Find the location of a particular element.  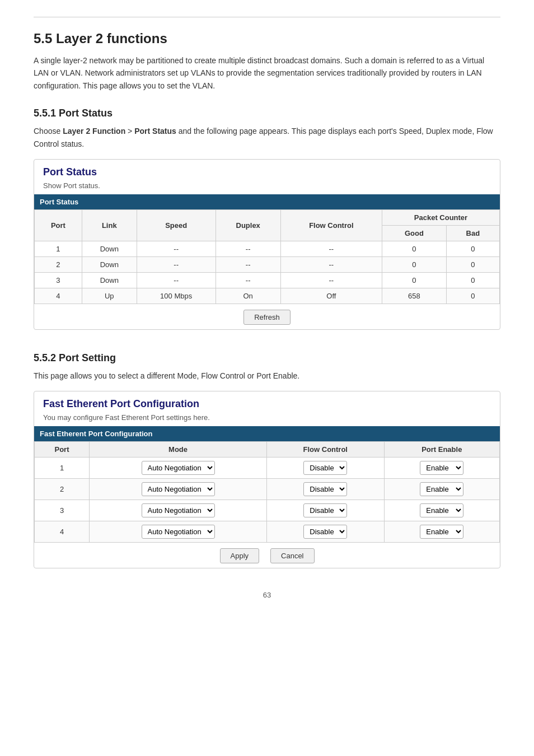

cell-speed: 100 Mbps is located at coordinates (176, 296).